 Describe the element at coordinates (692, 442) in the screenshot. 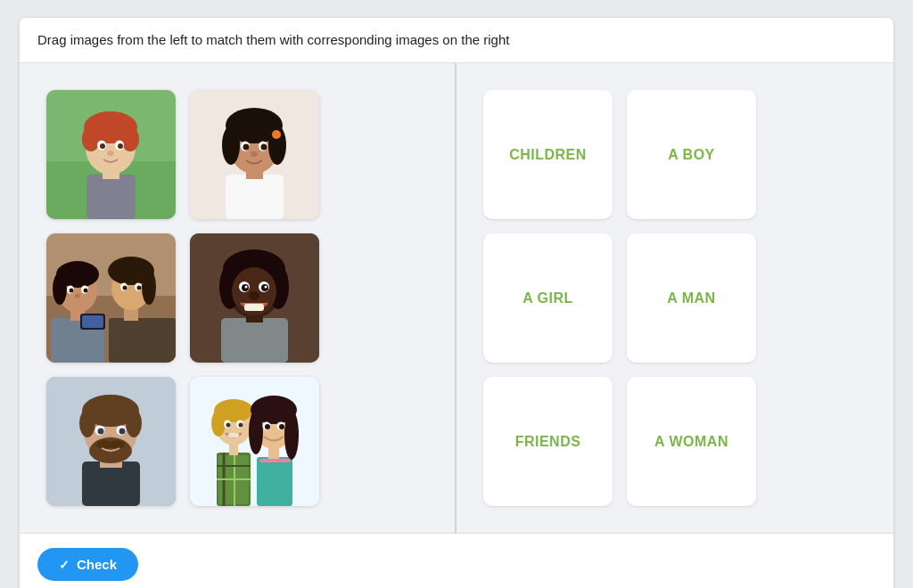

I see `label-card-woman: A WOMAN` at that location.